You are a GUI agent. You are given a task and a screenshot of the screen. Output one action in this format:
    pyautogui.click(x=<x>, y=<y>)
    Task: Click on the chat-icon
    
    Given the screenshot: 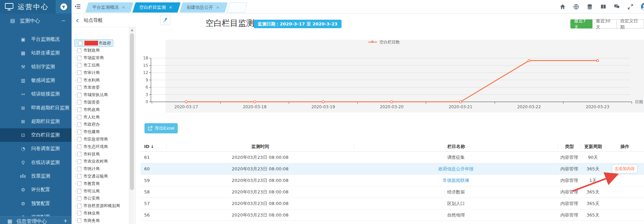 What is the action you would take?
    pyautogui.click(x=617, y=7)
    